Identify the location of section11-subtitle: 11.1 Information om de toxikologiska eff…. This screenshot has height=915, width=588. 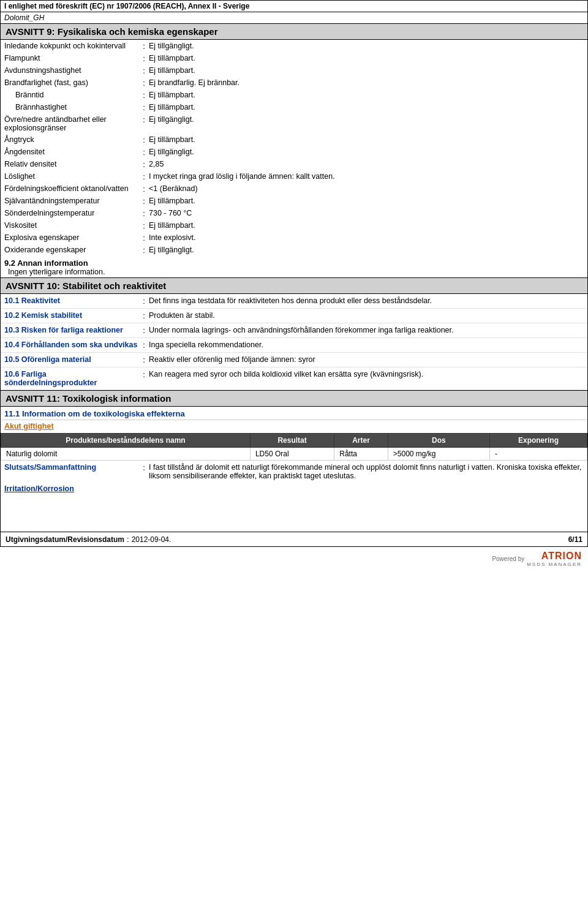
(94, 414).